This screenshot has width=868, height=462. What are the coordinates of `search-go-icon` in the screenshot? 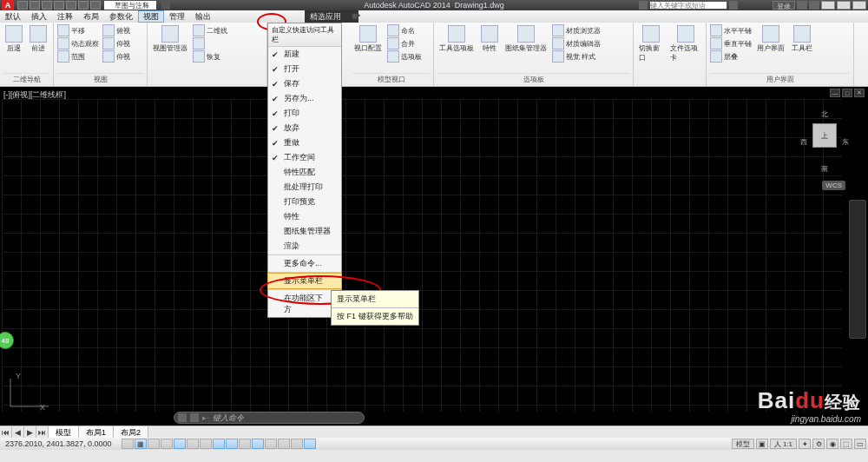 It's located at (733, 5).